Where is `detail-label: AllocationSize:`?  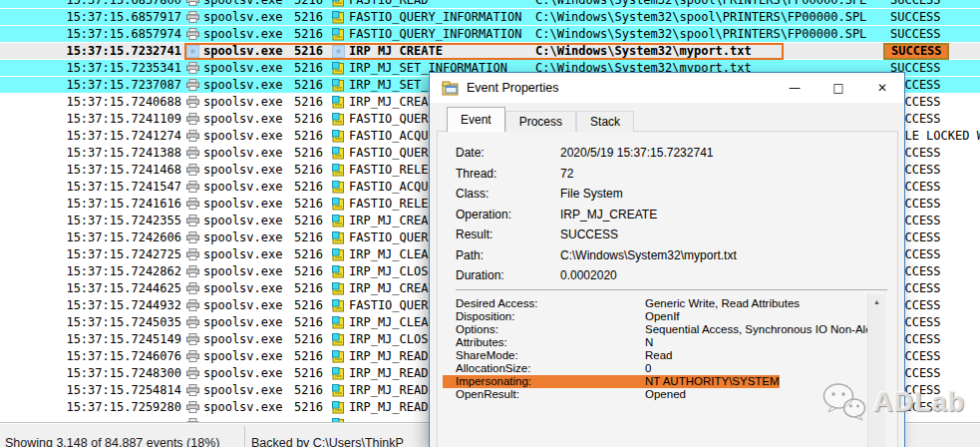
detail-label: AllocationSize: is located at coordinates (550, 369).